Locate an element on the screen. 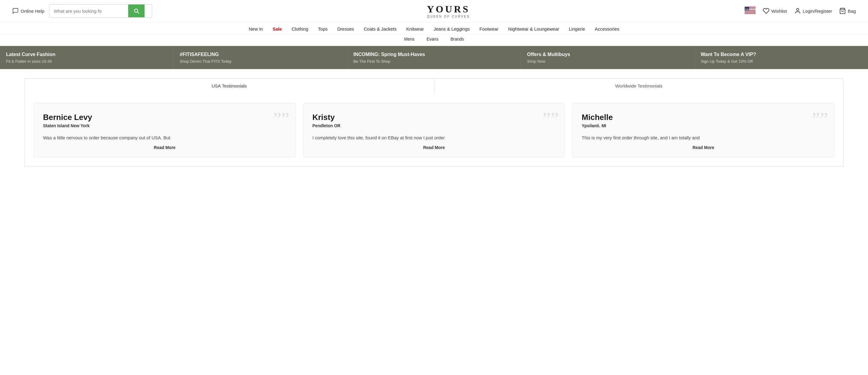 This screenshot has height=375, width=868. nav-item-coats-jackets: Coats & Jackets is located at coordinates (380, 29).